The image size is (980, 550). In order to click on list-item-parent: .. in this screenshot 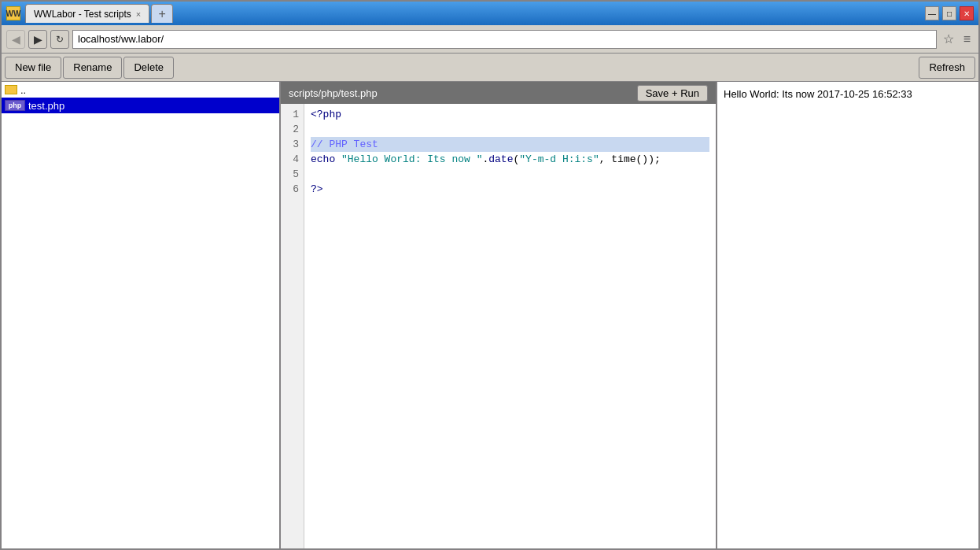, I will do `click(140, 90)`.